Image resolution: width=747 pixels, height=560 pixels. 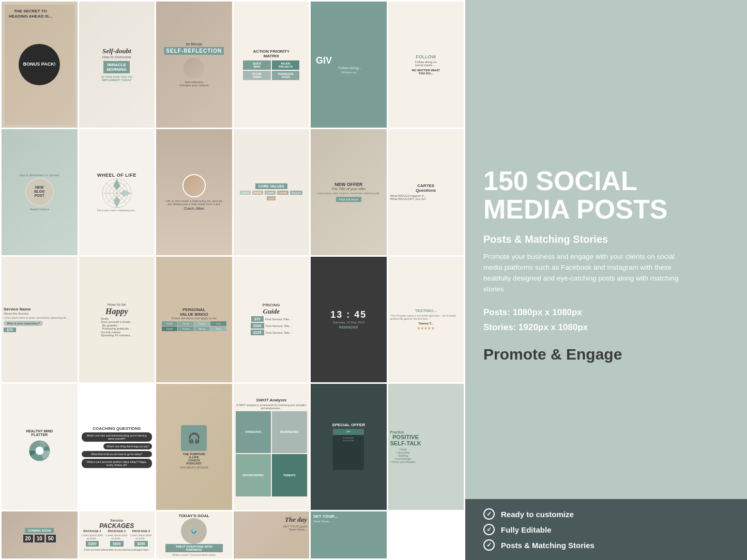 What do you see at coordinates (117, 526) in the screenshot?
I see `packages-title: PACKAGES` at bounding box center [117, 526].